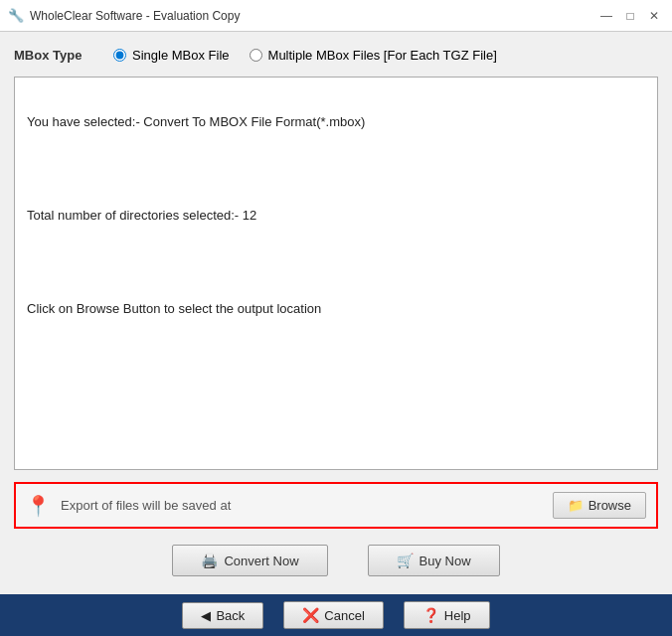  Describe the element at coordinates (336, 308) in the screenshot. I see `info-line3: Click on Browse Button to select the out…` at that location.